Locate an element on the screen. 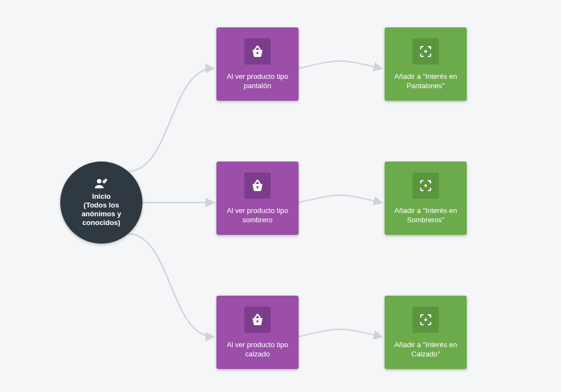 The height and width of the screenshot is (392, 561). start-node: Inicio(Todos los anónimos y conocidos) is located at coordinates (101, 203).